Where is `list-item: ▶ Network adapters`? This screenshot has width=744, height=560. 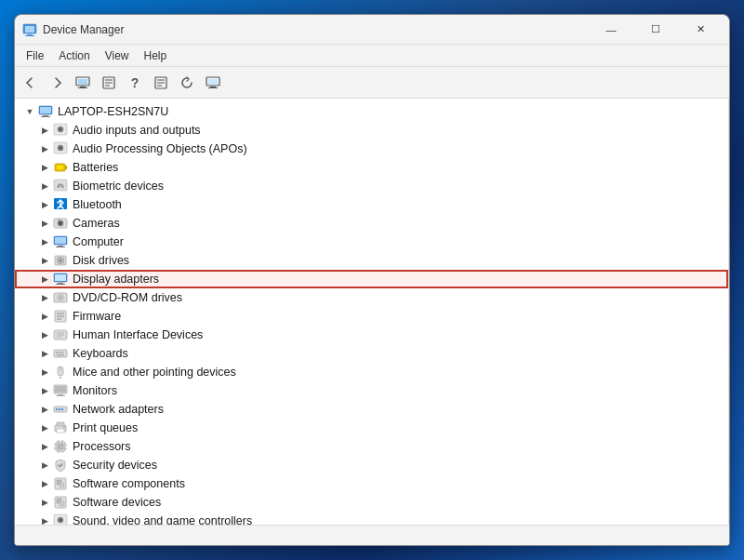
list-item: ▶ Network adapters is located at coordinates (372, 409).